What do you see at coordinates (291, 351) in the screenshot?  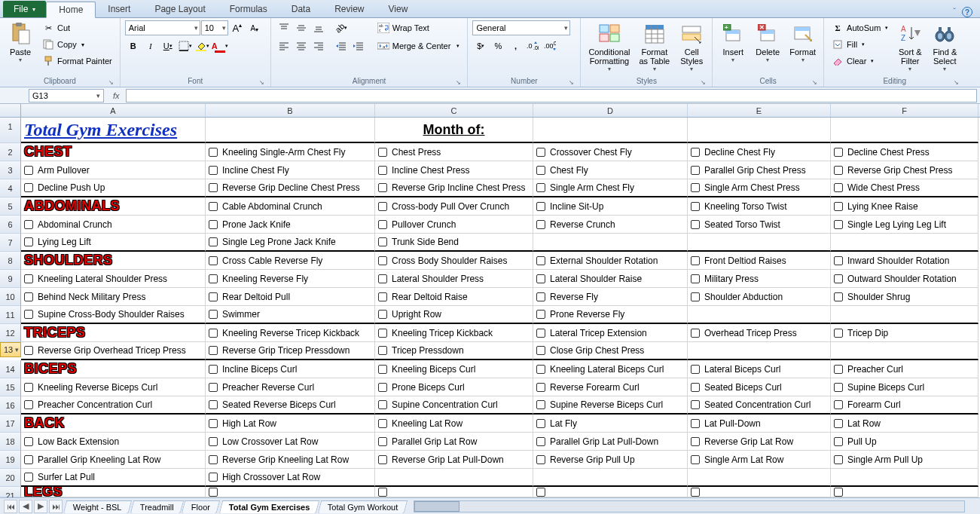 I see `cell: Reverse Grip Tricep Pressdown` at bounding box center [291, 351].